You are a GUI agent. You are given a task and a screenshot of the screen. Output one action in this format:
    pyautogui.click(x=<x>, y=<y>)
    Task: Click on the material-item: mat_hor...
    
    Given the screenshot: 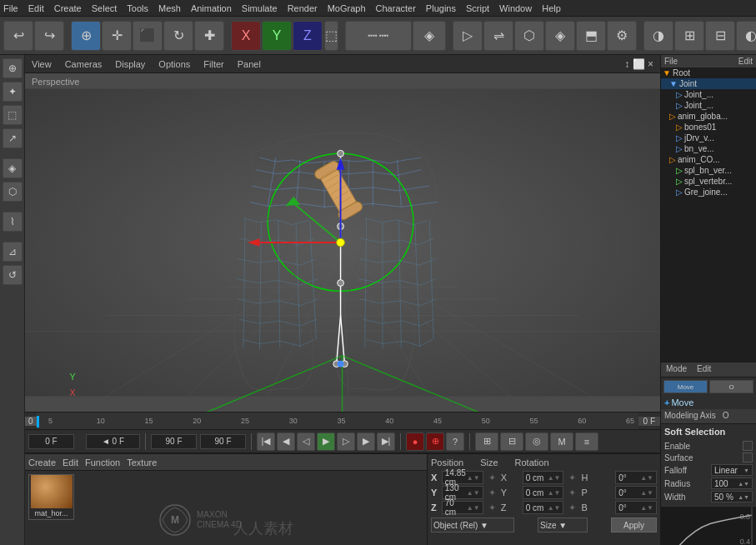 What is the action you would take?
    pyautogui.click(x=52, y=497)
    